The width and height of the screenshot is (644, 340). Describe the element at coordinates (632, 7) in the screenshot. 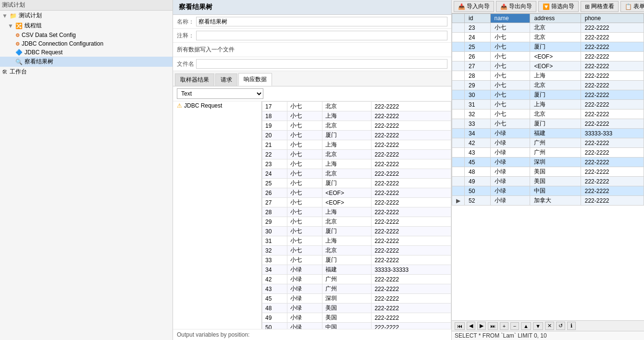

I see `table-view-btn: 📋 表单查看` at that location.